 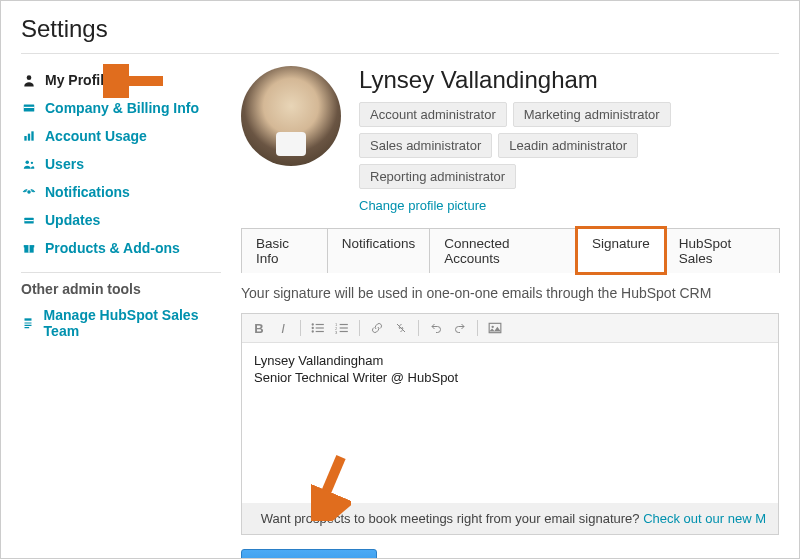 I want to click on tab-signature: Signature, so click(x=621, y=250).